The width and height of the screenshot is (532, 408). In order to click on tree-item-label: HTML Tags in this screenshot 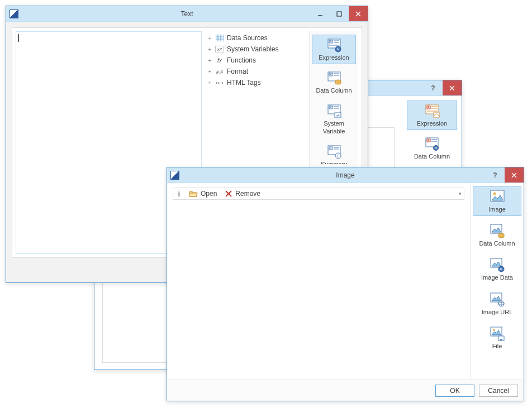, I will do `click(244, 83)`.